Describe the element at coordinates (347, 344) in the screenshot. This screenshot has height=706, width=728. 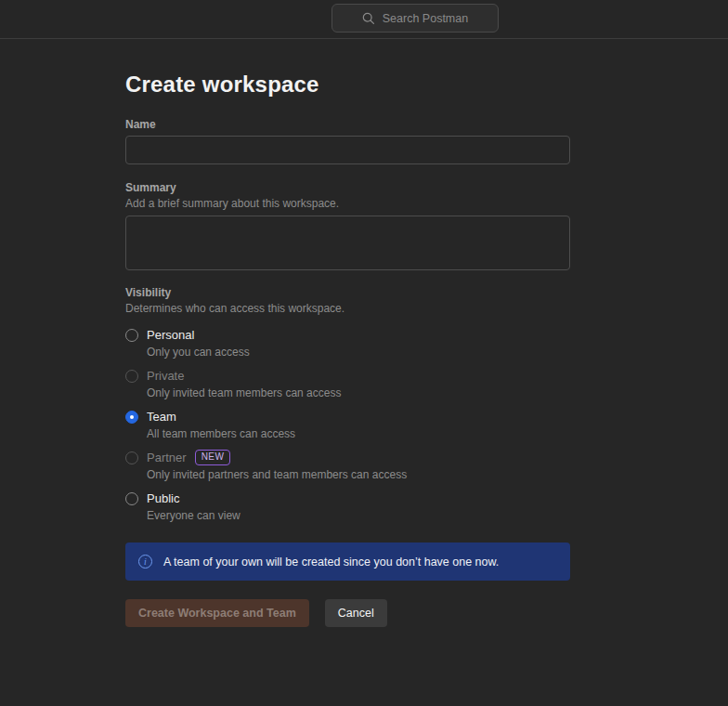
I see `visibility-option-personal: Personal Only you can access` at that location.